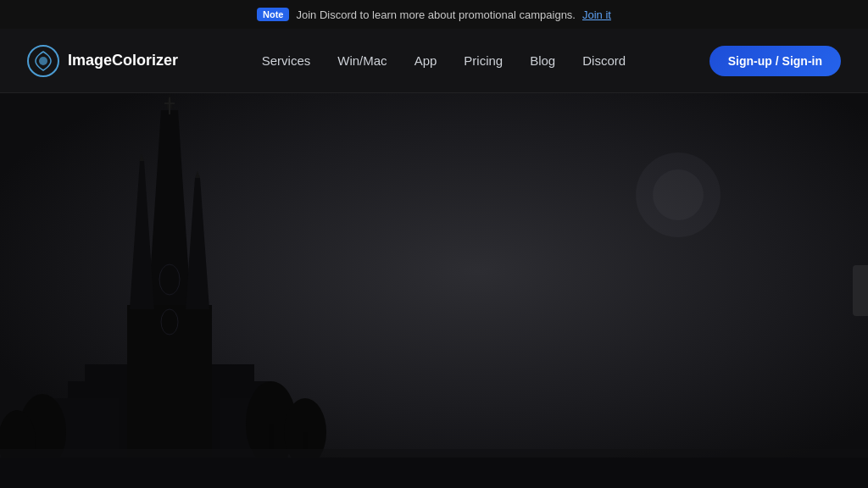 This screenshot has width=868, height=488. I want to click on nav-app: App, so click(426, 61).